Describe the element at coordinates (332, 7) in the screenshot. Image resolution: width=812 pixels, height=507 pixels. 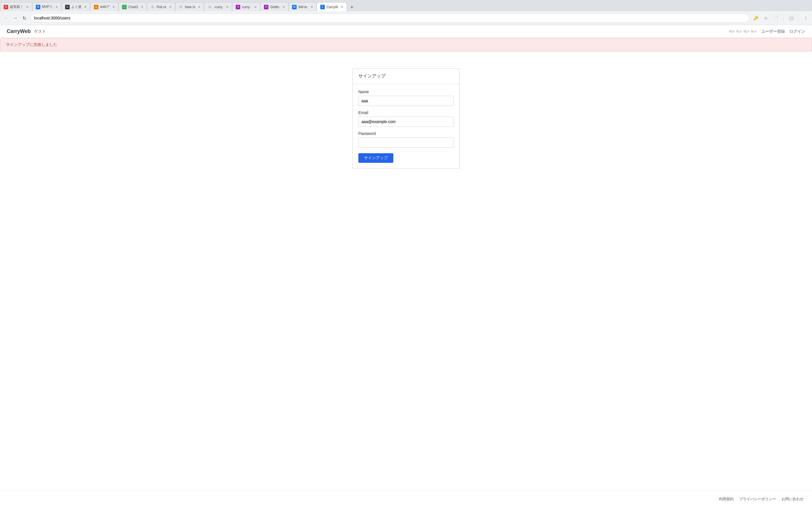
I see `tab-12: C CarryW ✕` at that location.